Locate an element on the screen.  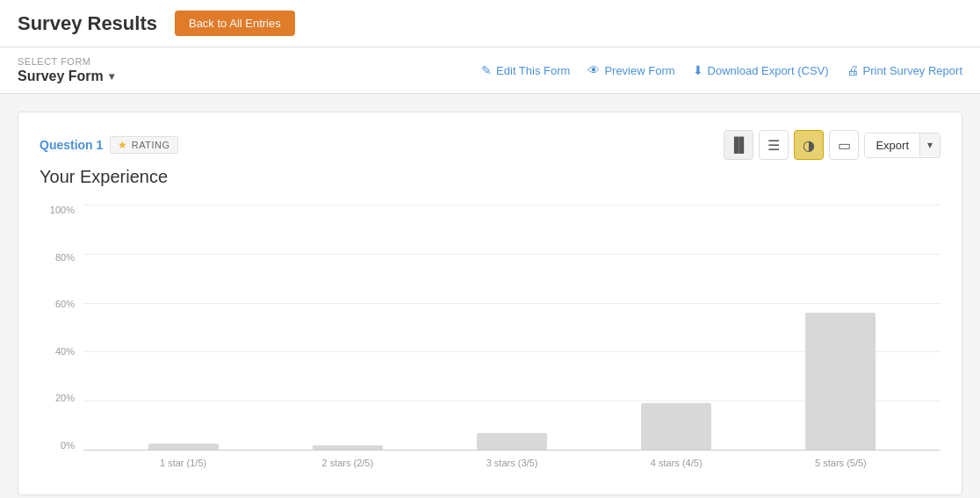
toolbar: SELECT FORM Survey Form ▾ ✎ Edit This Fo… is located at coordinates (490, 70).